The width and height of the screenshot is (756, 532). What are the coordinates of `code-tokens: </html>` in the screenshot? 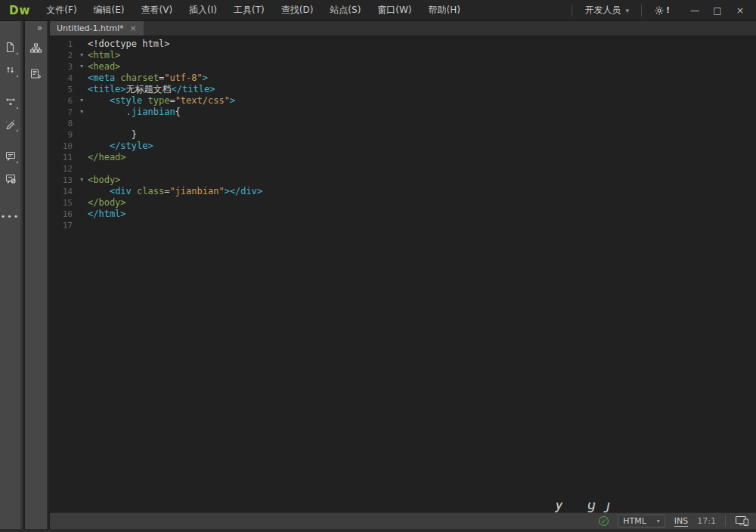 It's located at (107, 215).